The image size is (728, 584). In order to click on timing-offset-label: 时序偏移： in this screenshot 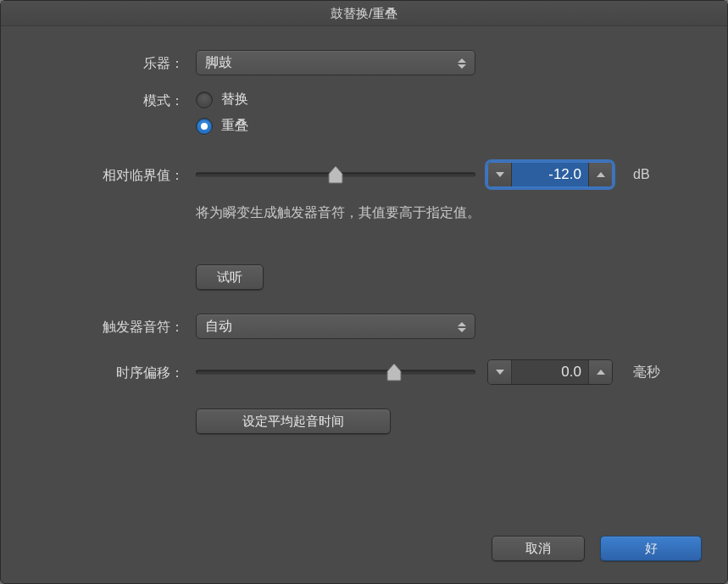, I will do `click(115, 371)`.